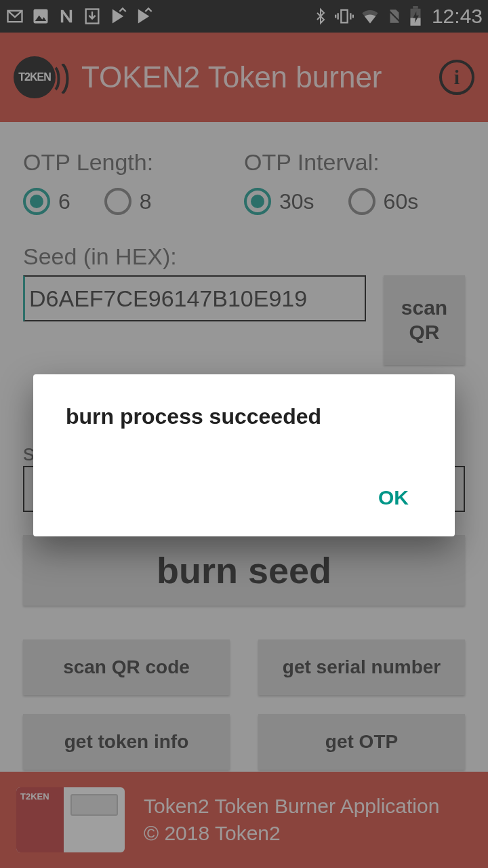 The width and height of the screenshot is (488, 868). What do you see at coordinates (393, 498) in the screenshot?
I see `dialog-ok-button: OK` at bounding box center [393, 498].